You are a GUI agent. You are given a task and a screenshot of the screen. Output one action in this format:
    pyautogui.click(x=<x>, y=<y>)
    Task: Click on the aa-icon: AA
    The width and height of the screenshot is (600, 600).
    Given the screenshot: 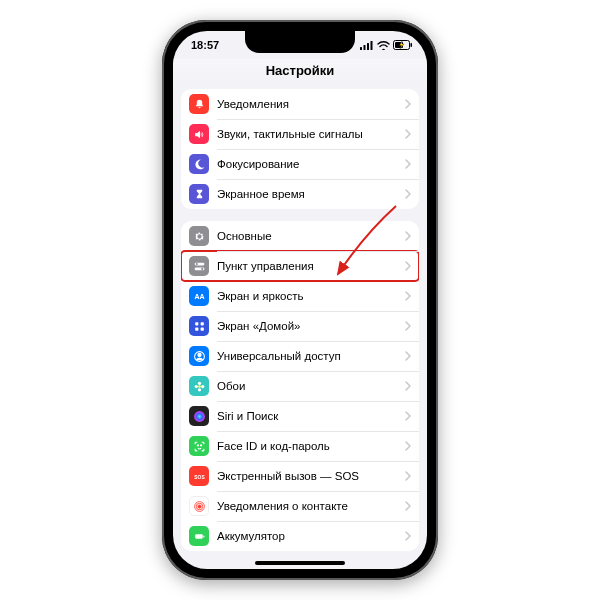 What is the action you would take?
    pyautogui.click(x=199, y=296)
    